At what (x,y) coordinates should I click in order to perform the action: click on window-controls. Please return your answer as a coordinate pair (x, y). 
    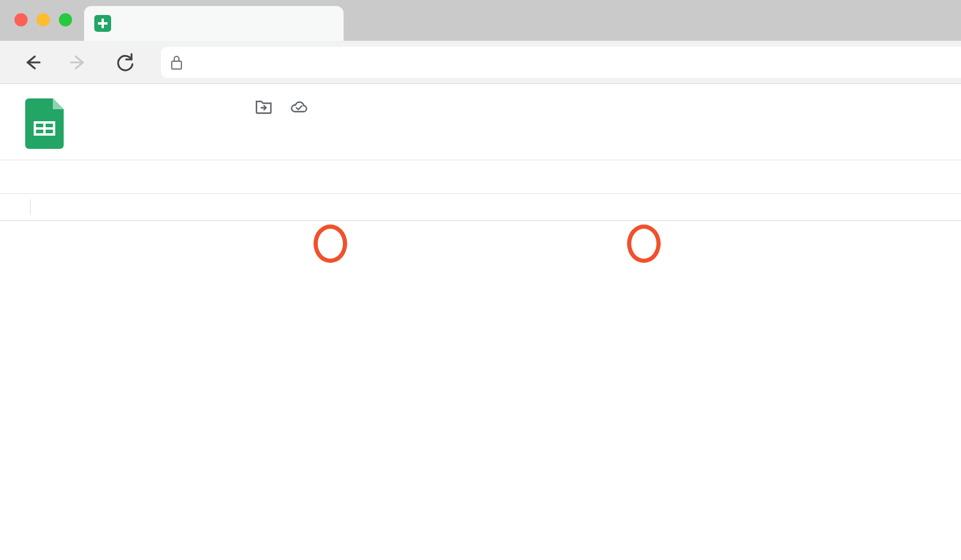
    Looking at the image, I should click on (43, 20).